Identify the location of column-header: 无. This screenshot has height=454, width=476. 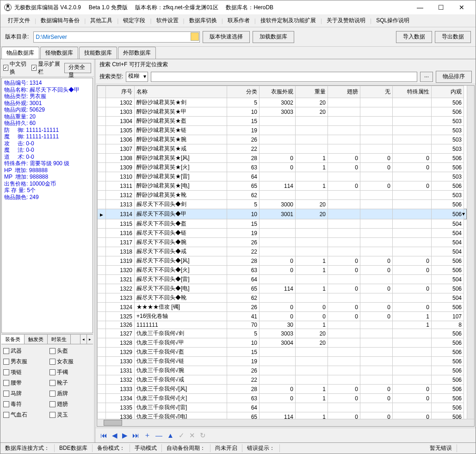
(377, 92).